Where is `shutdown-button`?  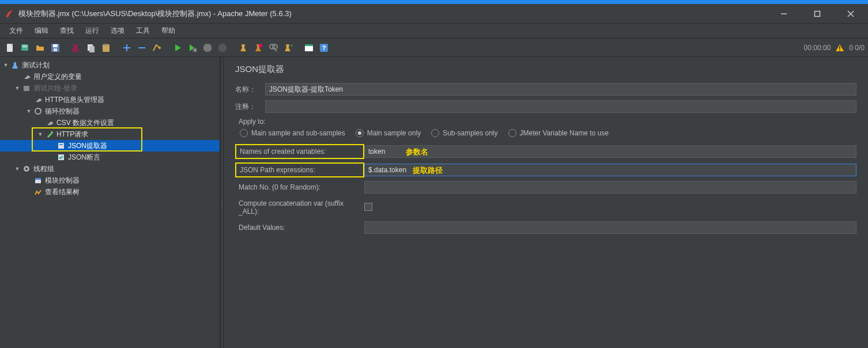 shutdown-button is located at coordinates (222, 48).